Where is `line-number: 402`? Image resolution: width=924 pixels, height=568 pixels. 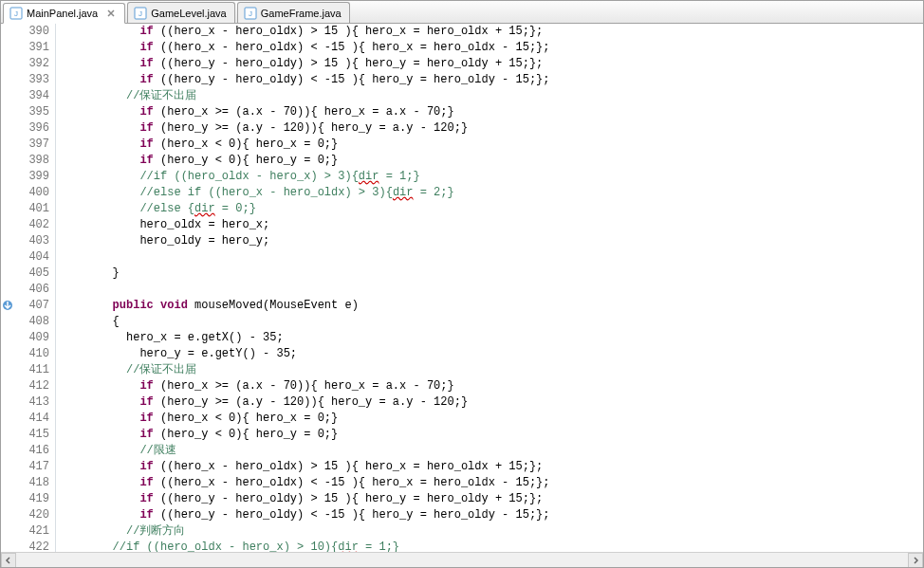
line-number: 402 is located at coordinates (34, 226).